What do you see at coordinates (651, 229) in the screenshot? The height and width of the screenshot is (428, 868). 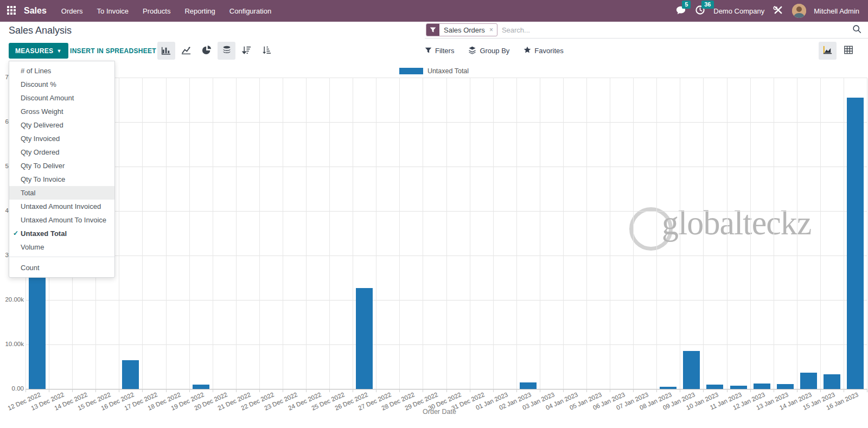 I see `watermark-circle-logo` at bounding box center [651, 229].